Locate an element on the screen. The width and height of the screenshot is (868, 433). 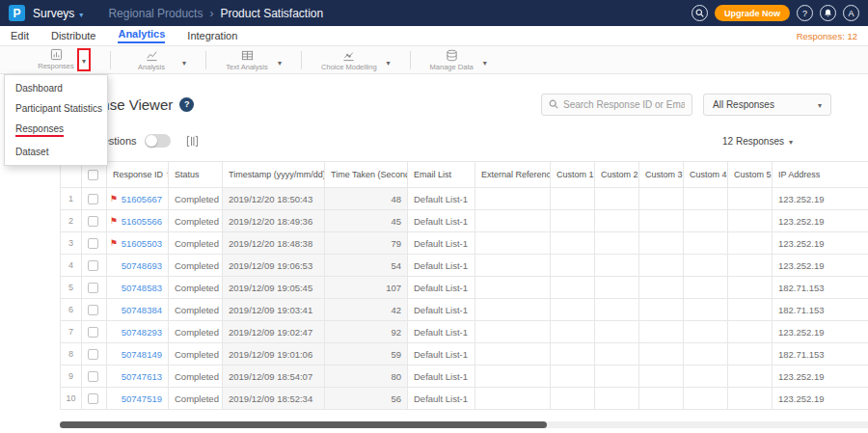
tab-integration: Integration is located at coordinates (212, 36).